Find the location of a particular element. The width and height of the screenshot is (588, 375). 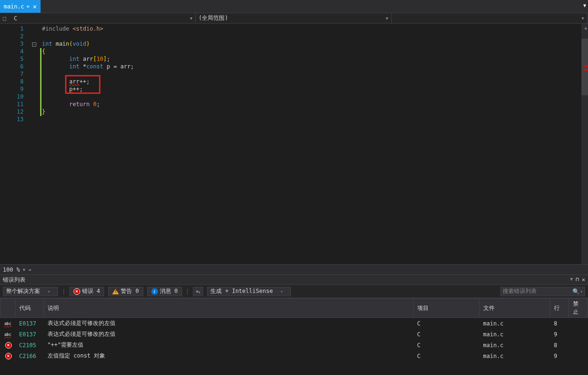

fold-minus-icon: − is located at coordinates (34, 44).